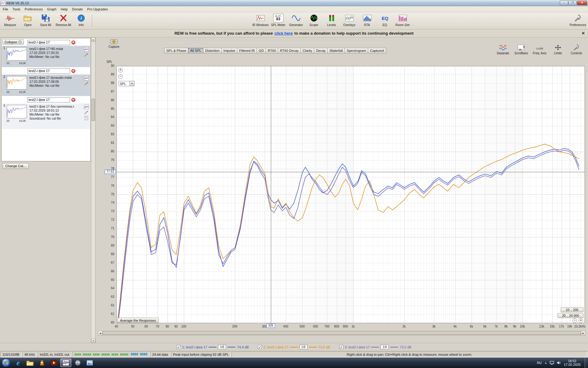  What do you see at coordinates (66, 363) in the screenshot?
I see `taskbar-app-rew` at bounding box center [66, 363].